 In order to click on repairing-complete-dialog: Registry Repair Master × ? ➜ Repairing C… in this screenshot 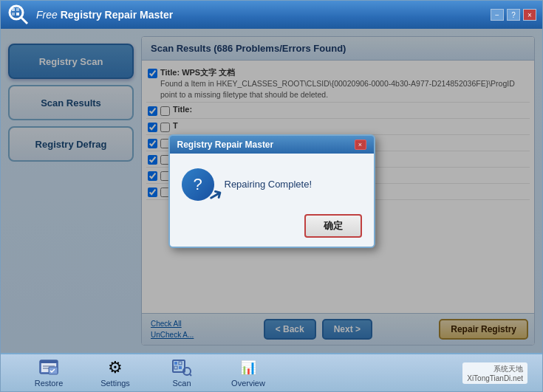, I will do `click(272, 191)`.